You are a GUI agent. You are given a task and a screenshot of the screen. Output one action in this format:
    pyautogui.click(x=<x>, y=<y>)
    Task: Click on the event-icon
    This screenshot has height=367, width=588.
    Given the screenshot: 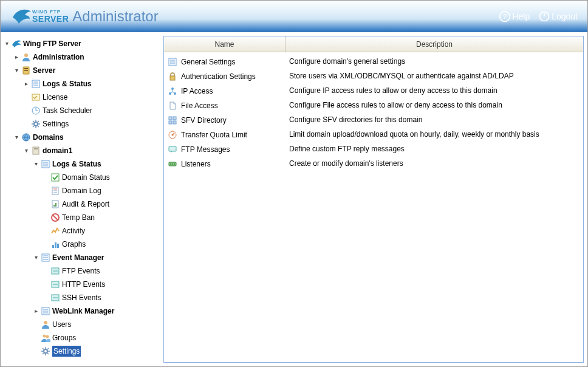 What is the action you would take?
    pyautogui.click(x=55, y=271)
    